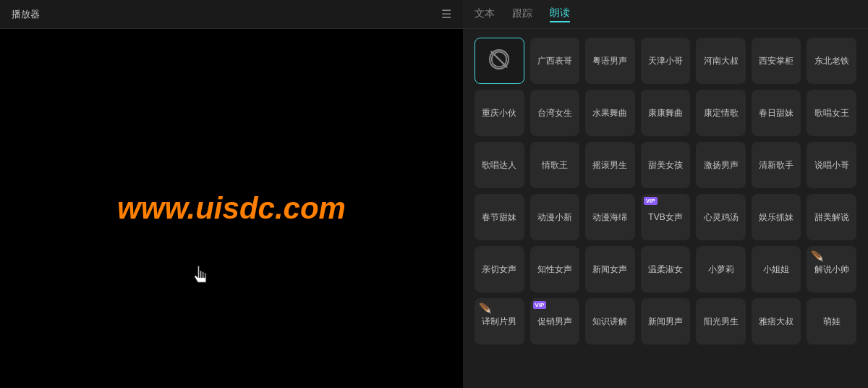  What do you see at coordinates (555, 113) in the screenshot?
I see `voice-label: 台湾女生` at bounding box center [555, 113].